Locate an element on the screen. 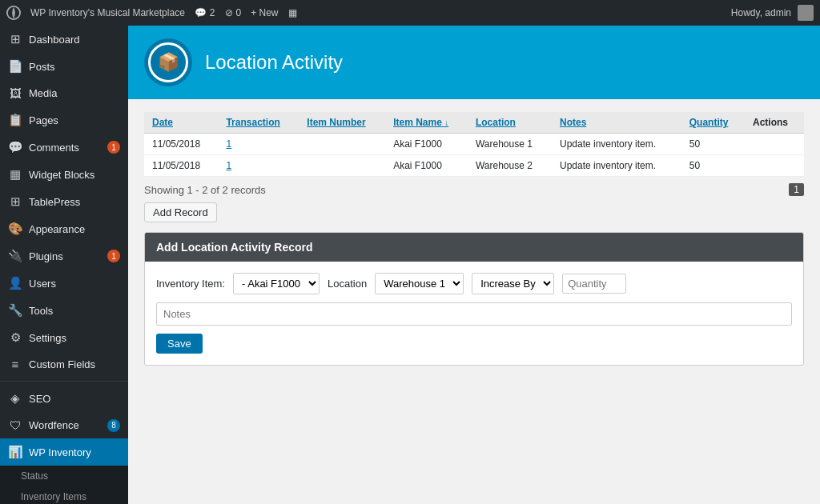 The width and height of the screenshot is (820, 504). pages-icon: 📋 is located at coordinates (15, 120).